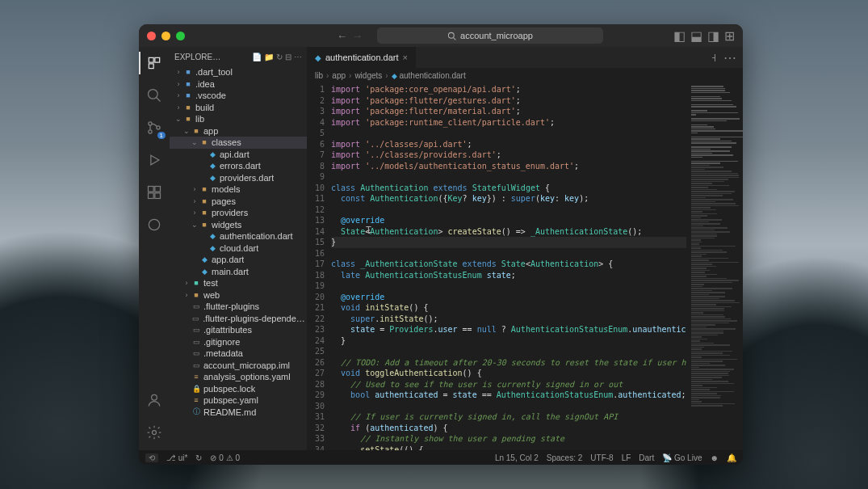 The height and width of the screenshot is (489, 868). I want to click on breadcrumb-segment: ◆ authentication.dart, so click(429, 76).